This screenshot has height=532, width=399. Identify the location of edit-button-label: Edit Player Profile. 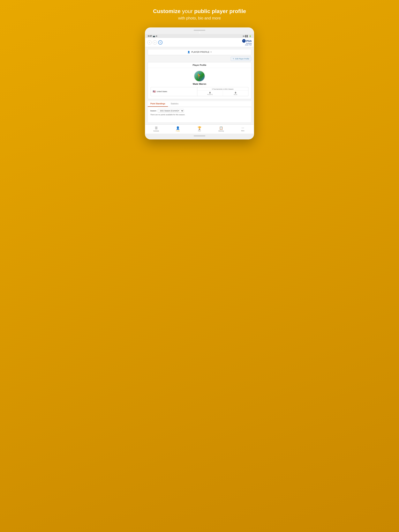
(242, 59).